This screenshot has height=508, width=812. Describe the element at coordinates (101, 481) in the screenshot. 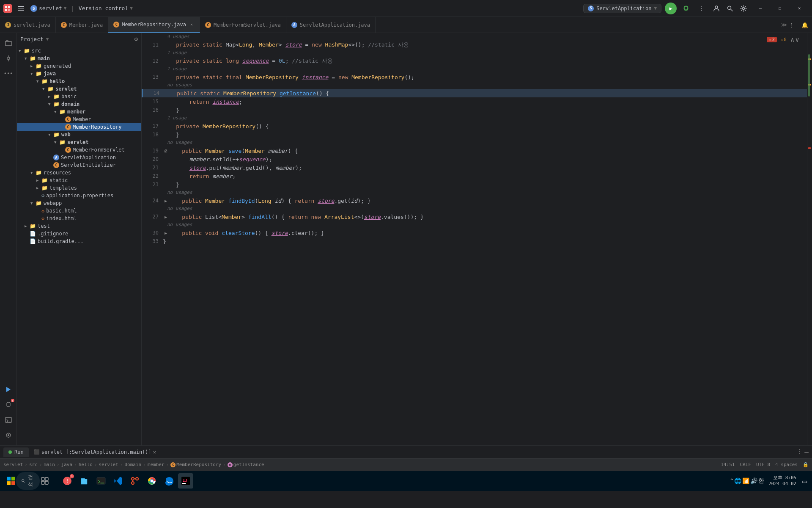

I see `terminal-taskbar-btn` at that location.